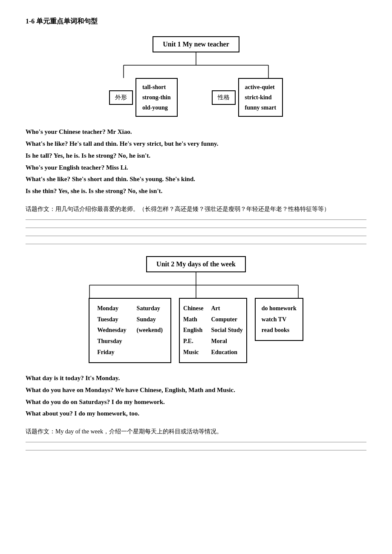 Image resolution: width=392 pixels, height=554 pixels. I want to click on unit1-sentence-2: What's he like? He's tall and thin. He's…, so click(196, 144).